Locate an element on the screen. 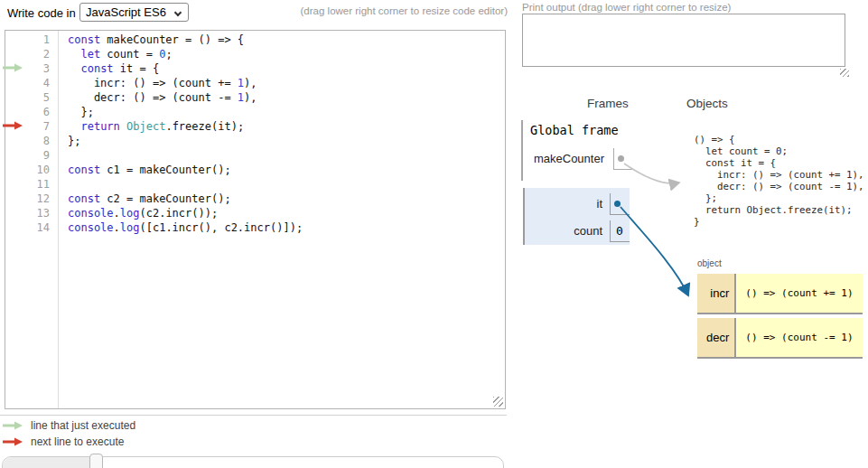  legend-just-executed-label: line that just executed is located at coordinates (83, 426).